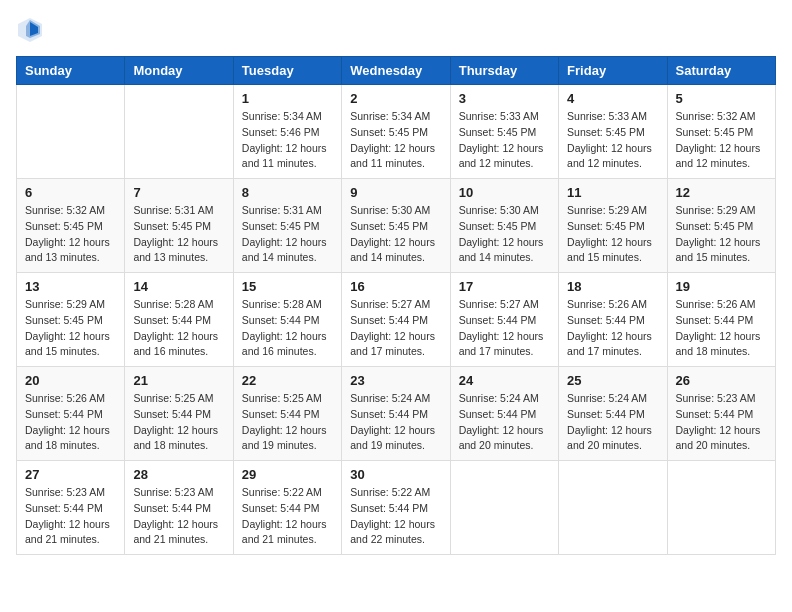  What do you see at coordinates (287, 132) in the screenshot?
I see `calendar-cell-w1-d2: 1Sunrise: 5:34 AMSunset: 5:46 PMDaylight…` at bounding box center [287, 132].